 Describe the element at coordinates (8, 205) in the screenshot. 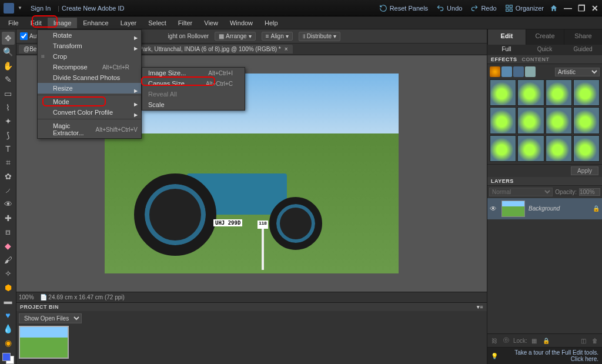

I see `redeye-tool: 👁` at that location.